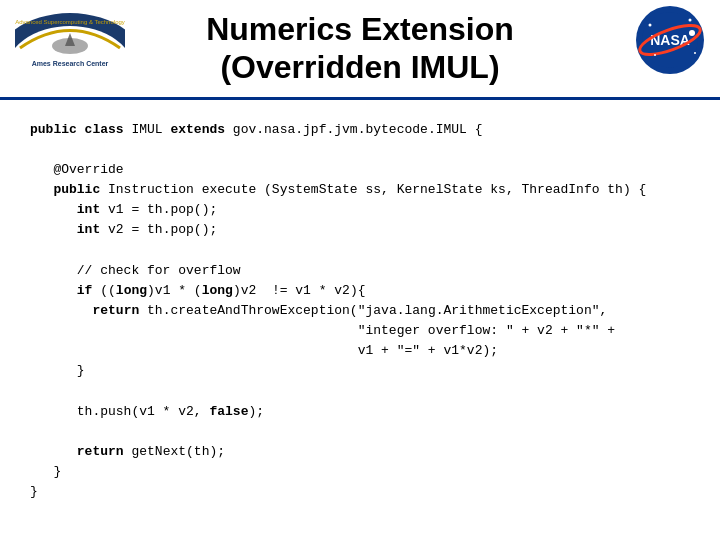  I want to click on code-line-5: int v1 = th.pop();, so click(360, 210).